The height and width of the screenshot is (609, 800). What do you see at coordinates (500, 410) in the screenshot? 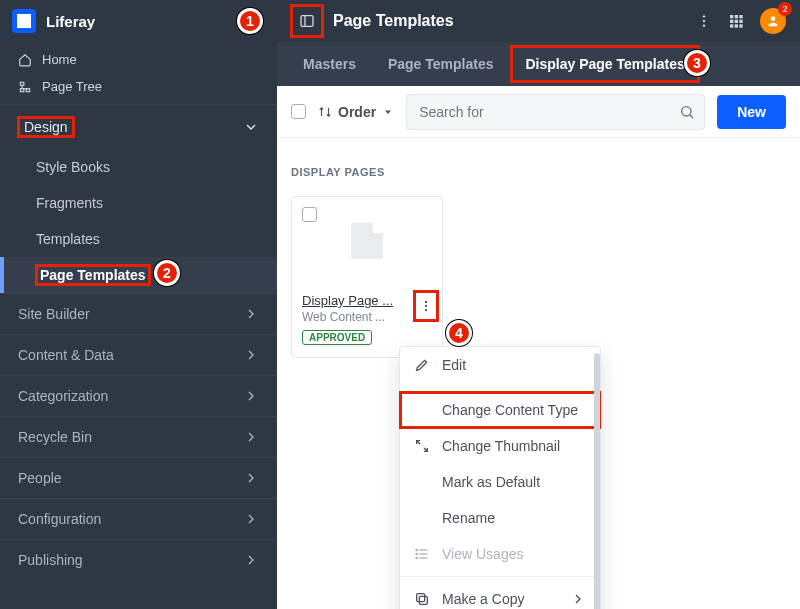
I see `menu-change-content-type: Change Content Type` at bounding box center [500, 410].